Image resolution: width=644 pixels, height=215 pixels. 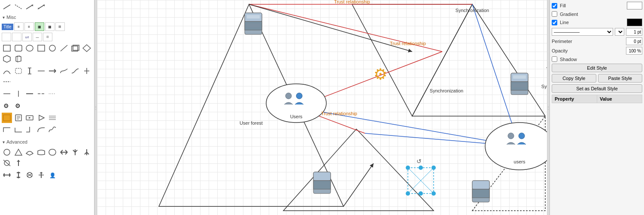 What do you see at coordinates (41, 7) in the screenshot?
I see `shape-arrow4` at bounding box center [41, 7].